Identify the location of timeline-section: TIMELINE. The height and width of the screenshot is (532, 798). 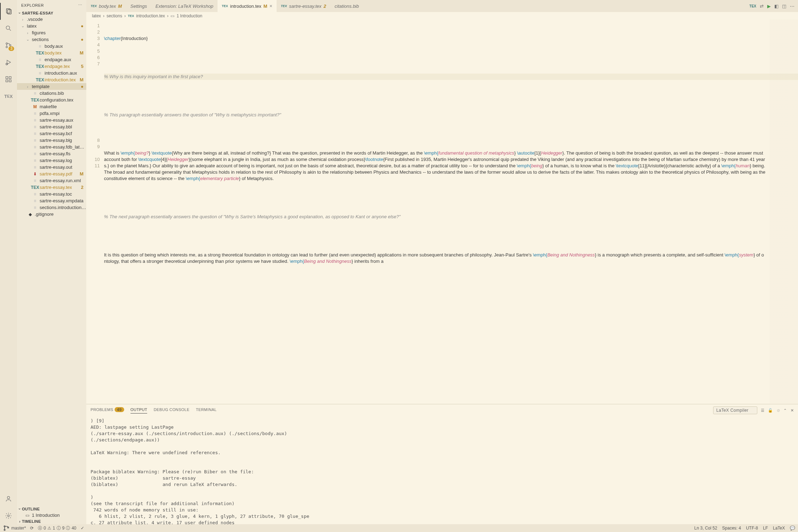
(52, 521).